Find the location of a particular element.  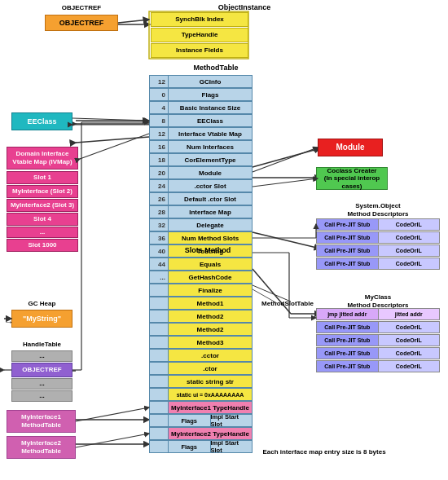

handletable-dots3: ... is located at coordinates (42, 396).